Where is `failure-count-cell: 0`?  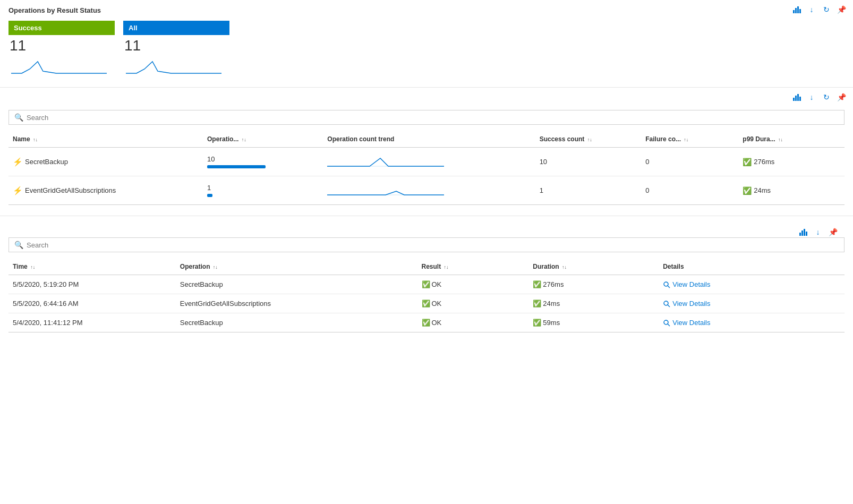
failure-count-cell: 0 is located at coordinates (689, 191).